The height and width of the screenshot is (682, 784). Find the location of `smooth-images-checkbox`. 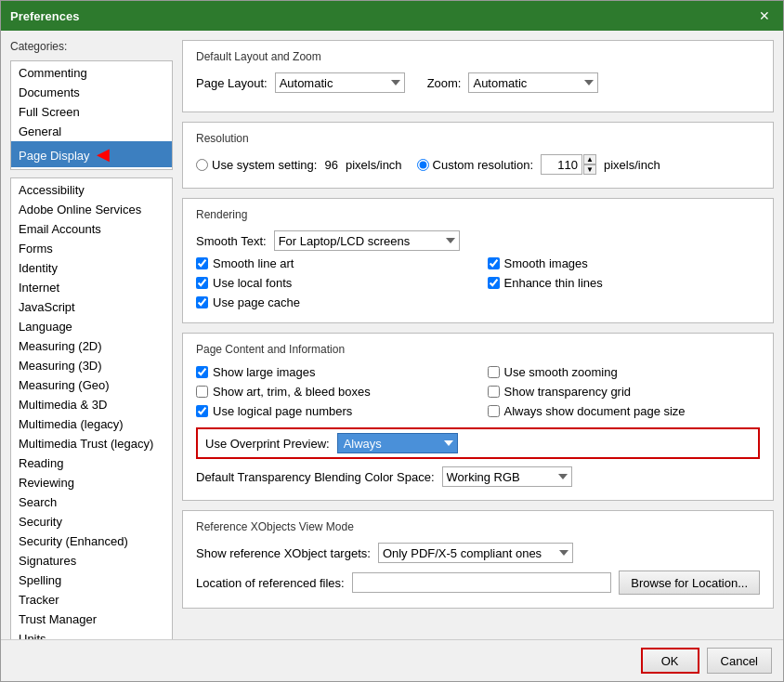

smooth-images-checkbox is located at coordinates (494, 264).